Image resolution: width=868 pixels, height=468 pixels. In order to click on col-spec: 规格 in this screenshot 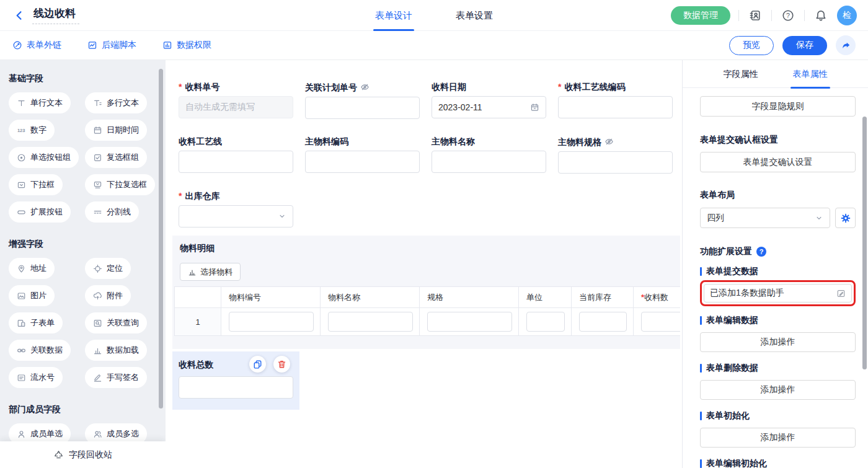, I will do `click(469, 298)`.